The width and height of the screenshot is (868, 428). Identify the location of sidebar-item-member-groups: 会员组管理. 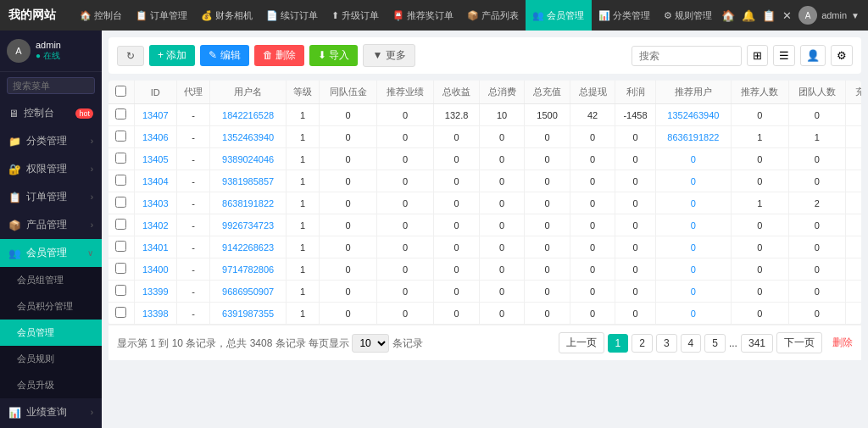
(51, 280).